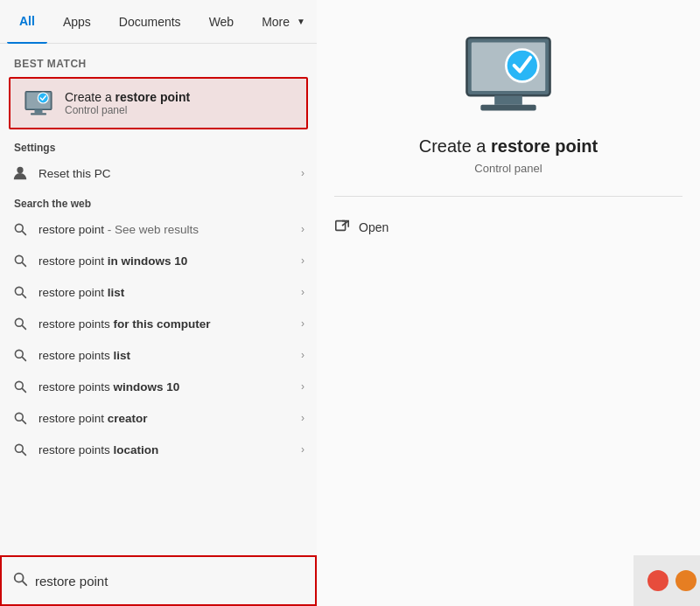  Describe the element at coordinates (158, 387) in the screenshot. I see `list-item-web-5: restore points windows 10›` at that location.